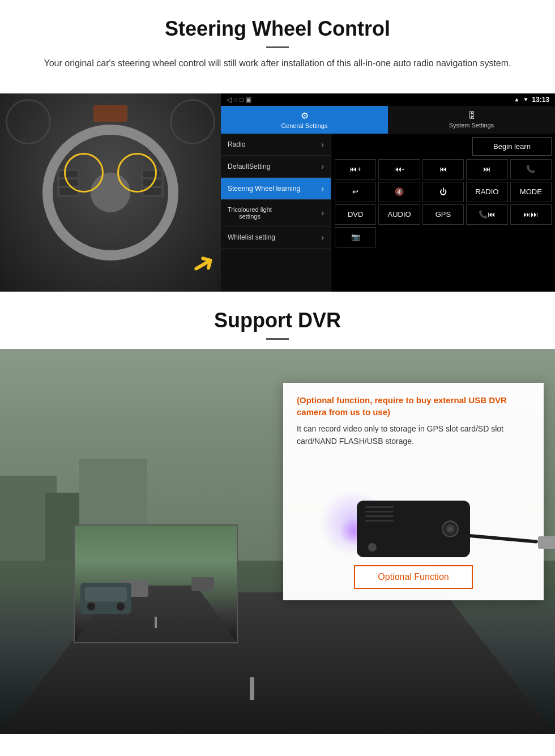 Image resolution: width=555 pixels, height=756 pixels. What do you see at coordinates (237, 144) in the screenshot?
I see `menu-item-radio-label: Radio` at bounding box center [237, 144].